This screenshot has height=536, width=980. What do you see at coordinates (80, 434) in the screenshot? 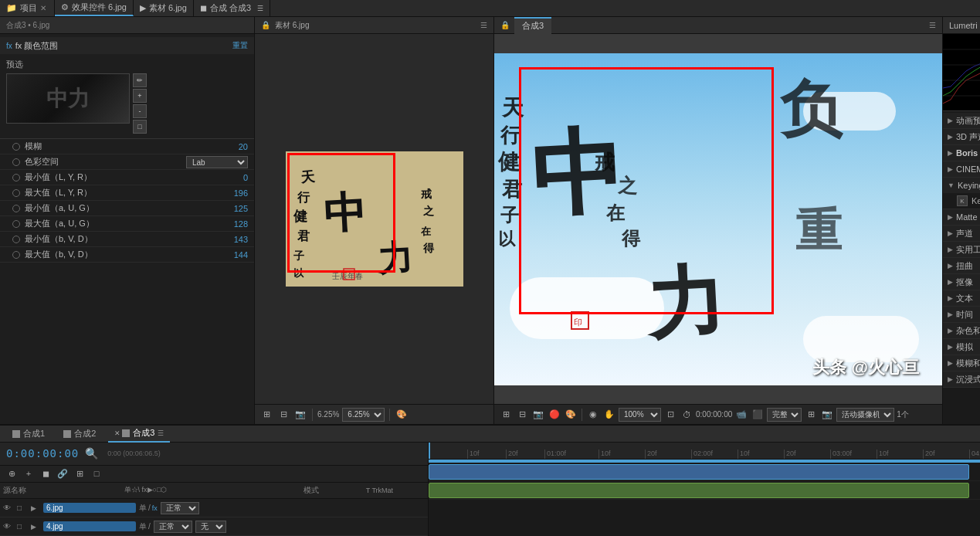
I see `timeline-tab-comp2: 合成2` at bounding box center [80, 434].